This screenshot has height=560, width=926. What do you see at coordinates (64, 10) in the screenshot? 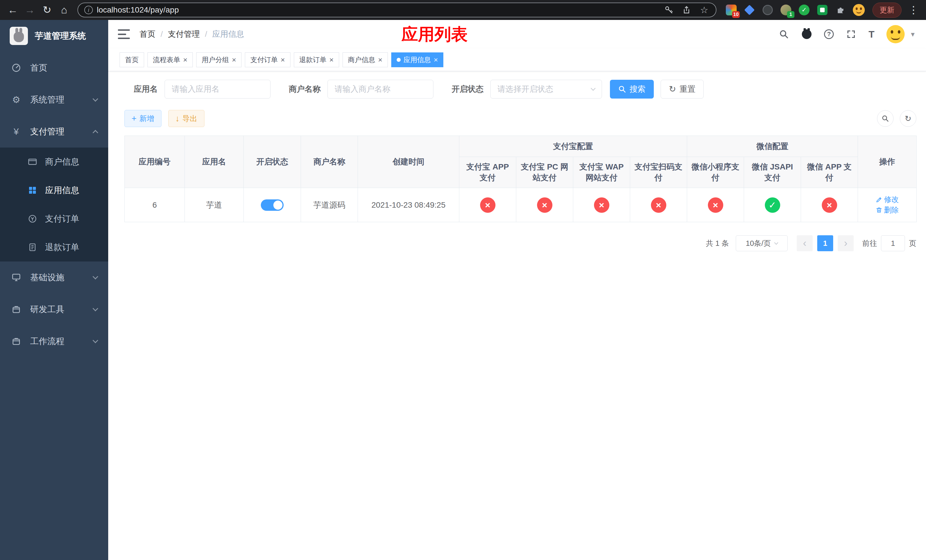
I see `browser-home-icon: ⌂` at bounding box center [64, 10].